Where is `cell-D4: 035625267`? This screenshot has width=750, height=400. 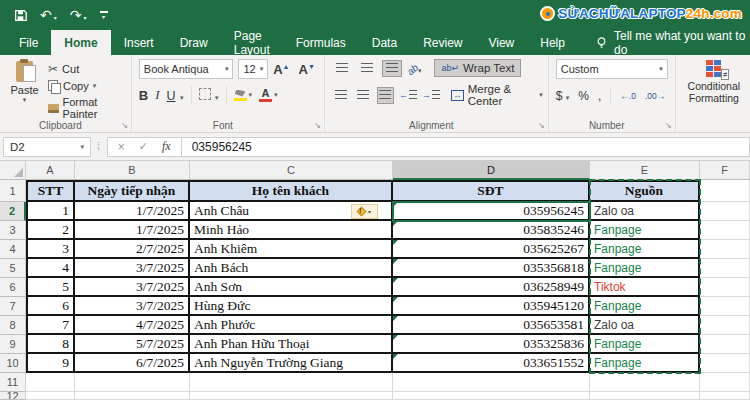
cell-D4: 035625267 is located at coordinates (492, 250).